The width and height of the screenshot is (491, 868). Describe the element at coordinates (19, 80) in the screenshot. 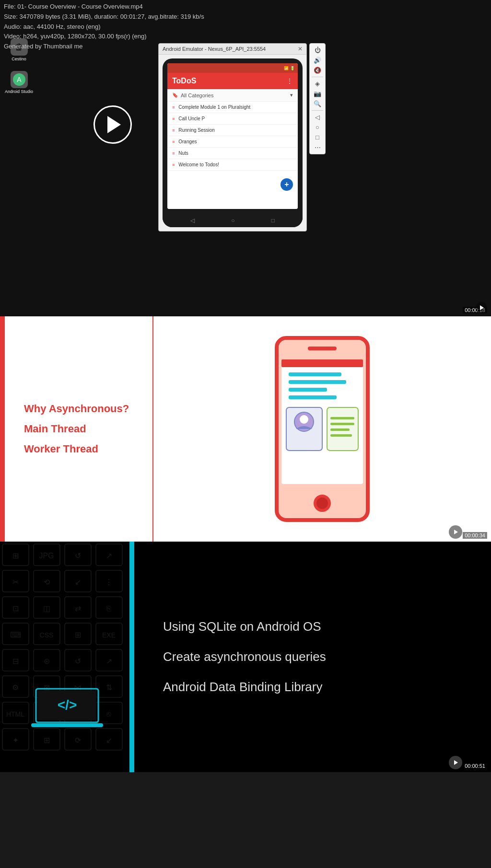

I see `android-studio-icon-img: A` at that location.